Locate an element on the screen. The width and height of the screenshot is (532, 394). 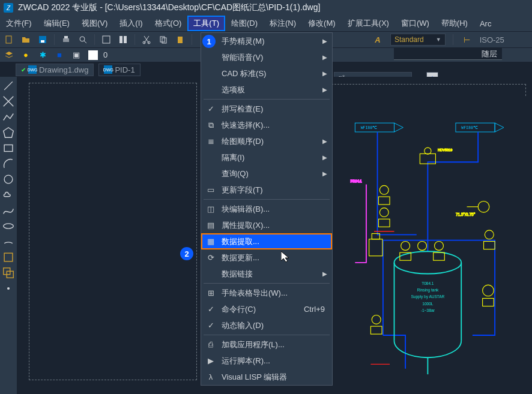
menu-file: 文件(F) is located at coordinates (19, 23).